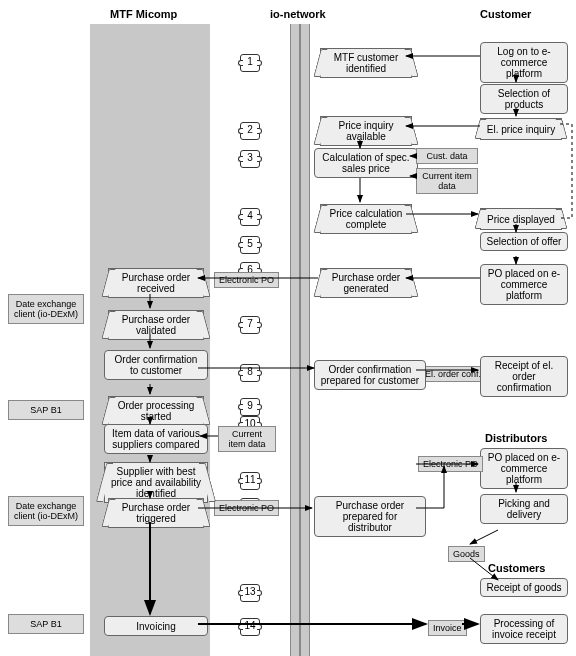 The image size is (576, 656). I want to click on cust-poplaced: PO placed on e-commerce platform, so click(524, 284).